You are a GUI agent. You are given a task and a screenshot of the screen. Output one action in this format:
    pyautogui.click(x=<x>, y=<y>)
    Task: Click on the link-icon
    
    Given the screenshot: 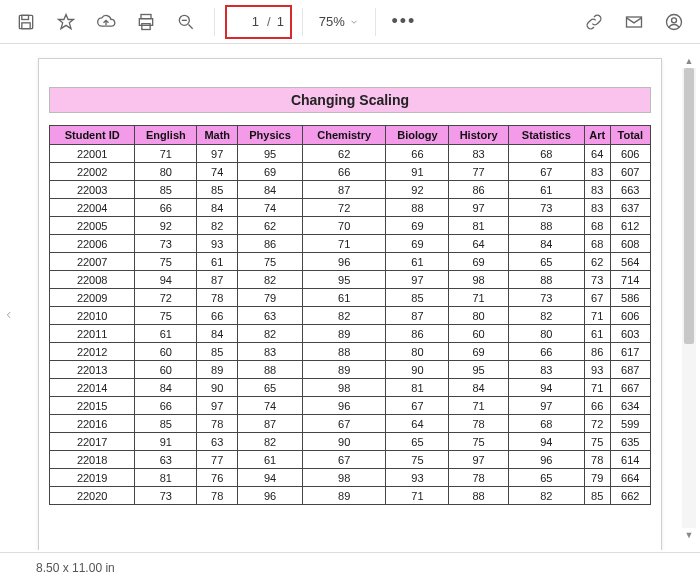 What is the action you would take?
    pyautogui.click(x=594, y=22)
    